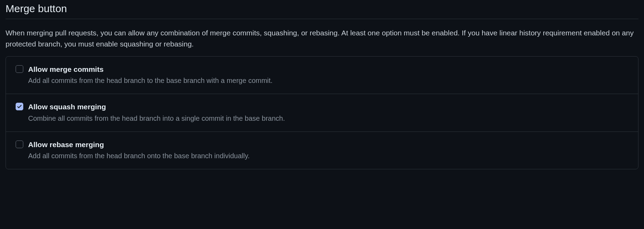  Describe the element at coordinates (328, 119) in the screenshot. I see `option-desc-squash-merging: Combine all commits from the head branch…` at that location.